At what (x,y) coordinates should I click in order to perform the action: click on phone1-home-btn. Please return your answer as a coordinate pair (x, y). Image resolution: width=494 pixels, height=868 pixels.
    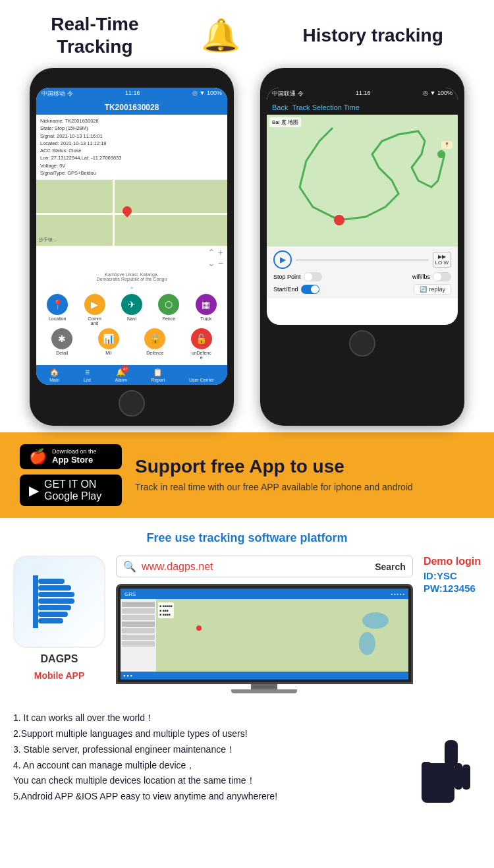
    Looking at the image, I should click on (132, 403).